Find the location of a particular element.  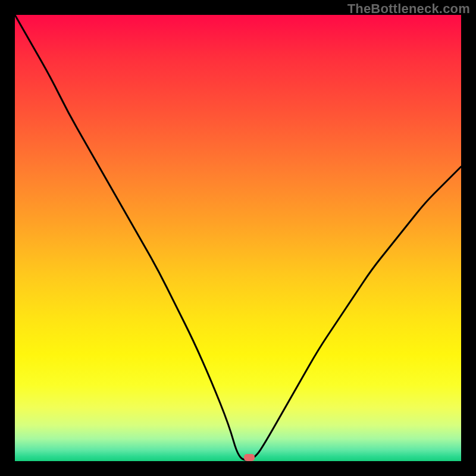

optimum-marker is located at coordinates (249, 458).